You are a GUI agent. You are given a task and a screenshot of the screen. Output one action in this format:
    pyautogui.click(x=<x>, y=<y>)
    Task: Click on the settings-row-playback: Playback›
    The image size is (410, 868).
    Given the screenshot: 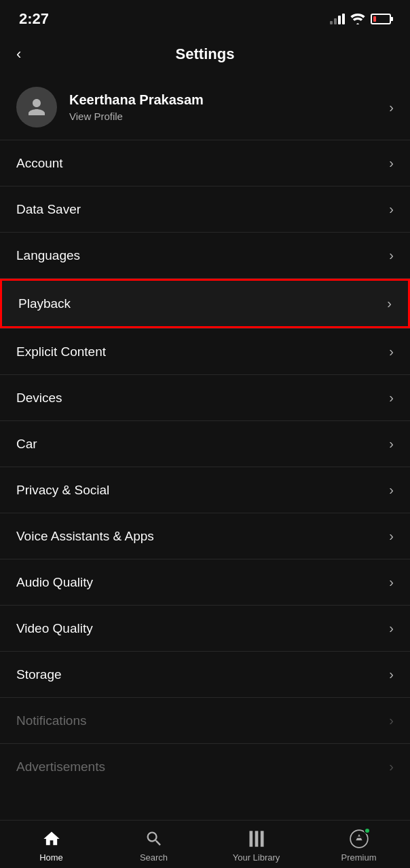 What is the action you would take?
    pyautogui.click(x=205, y=304)
    